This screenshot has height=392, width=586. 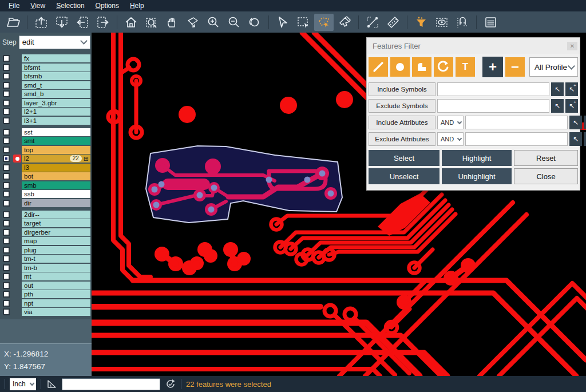 What do you see at coordinates (56, 132) in the screenshot?
I see `layer-label-sst: sst` at bounding box center [56, 132].